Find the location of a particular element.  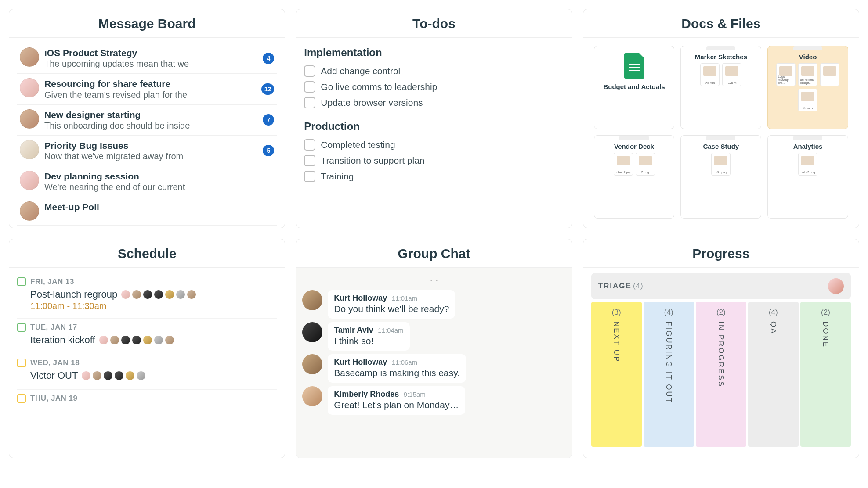

progress-column: (4) FIGURING IT OUT is located at coordinates (669, 374).